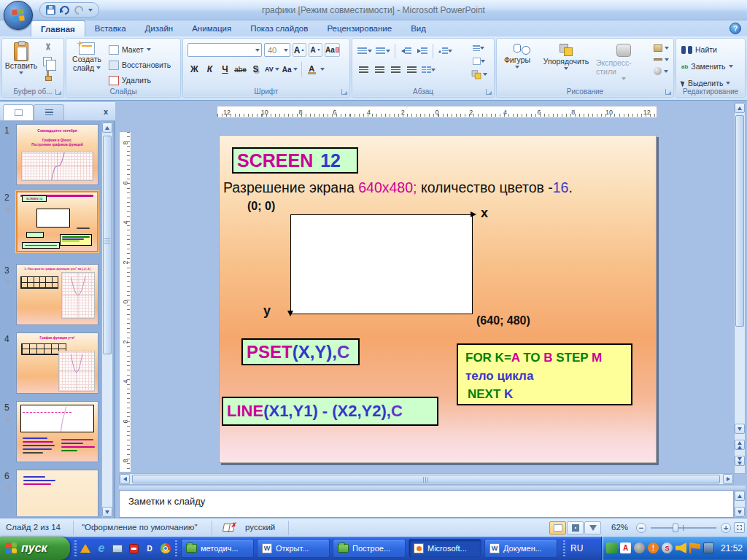 Image resolution: width=747 pixels, height=560 pixels. Describe the element at coordinates (48, 48) in the screenshot. I see `cut-icon` at that location.